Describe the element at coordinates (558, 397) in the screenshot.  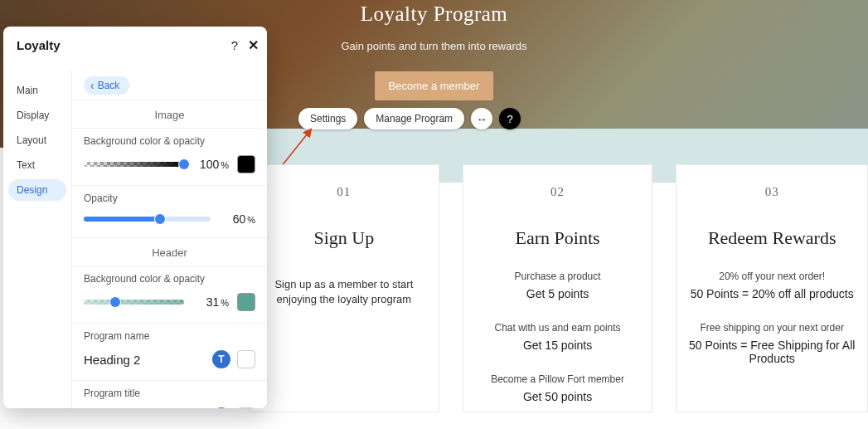
I see `earn-reward: Get 50 points` at that location.